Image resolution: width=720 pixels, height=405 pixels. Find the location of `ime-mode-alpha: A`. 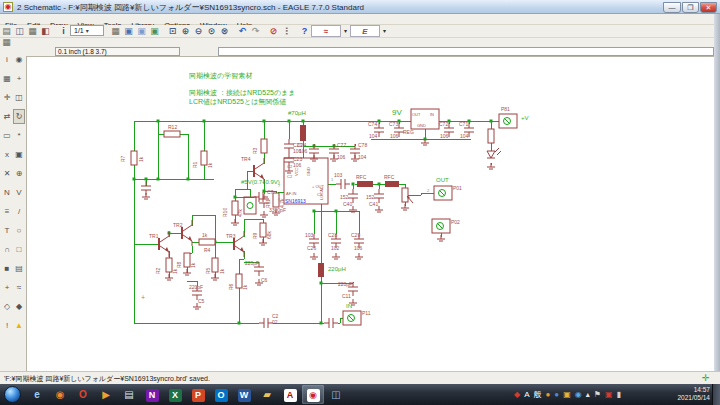

ime-mode-alpha: A is located at coordinates (526, 394).